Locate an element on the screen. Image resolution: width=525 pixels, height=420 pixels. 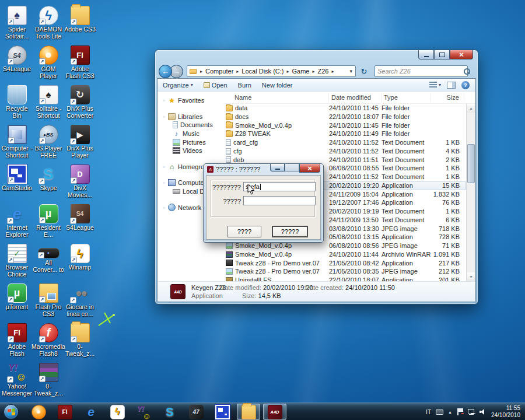
column-header-date: Date modified is located at coordinates (355, 98).